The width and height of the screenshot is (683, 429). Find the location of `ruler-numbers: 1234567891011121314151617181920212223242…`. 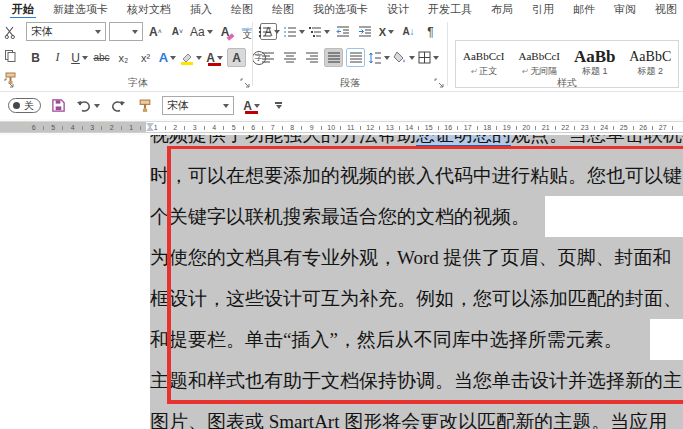

ruler-numbers: 1234567891011121314151617181920212223242… is located at coordinates (410, 127).